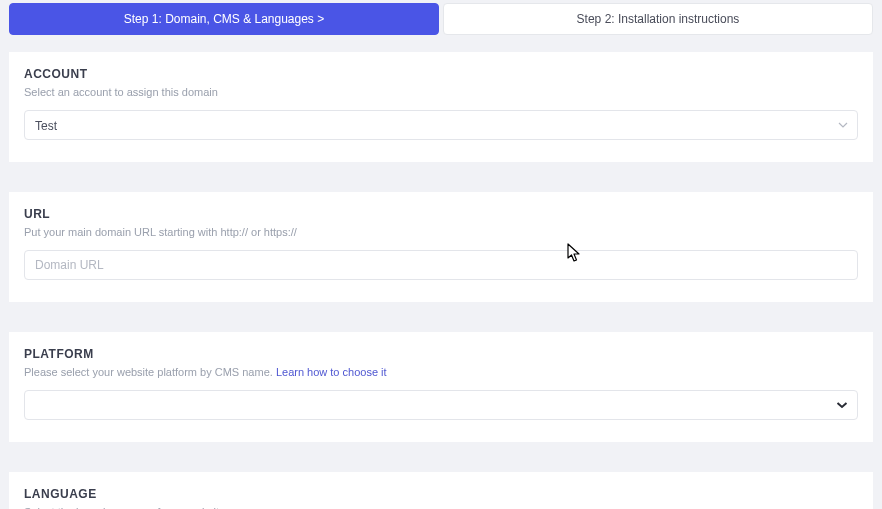 Image resolution: width=882 pixels, height=509 pixels. I want to click on tab-step1: Step 1: Domain, CMS & Languages >, so click(224, 19).